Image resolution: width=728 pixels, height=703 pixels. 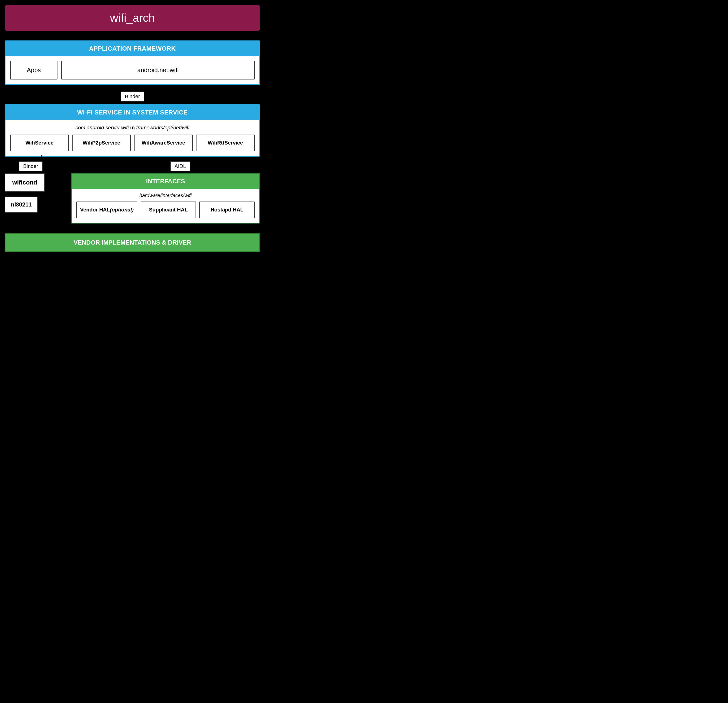 I want to click on android-net-wifi-box: android.net.wifi, so click(x=158, y=70).